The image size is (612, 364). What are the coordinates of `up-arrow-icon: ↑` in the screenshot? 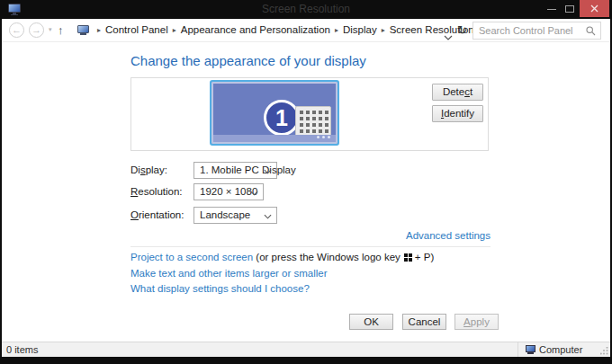 It's located at (61, 31).